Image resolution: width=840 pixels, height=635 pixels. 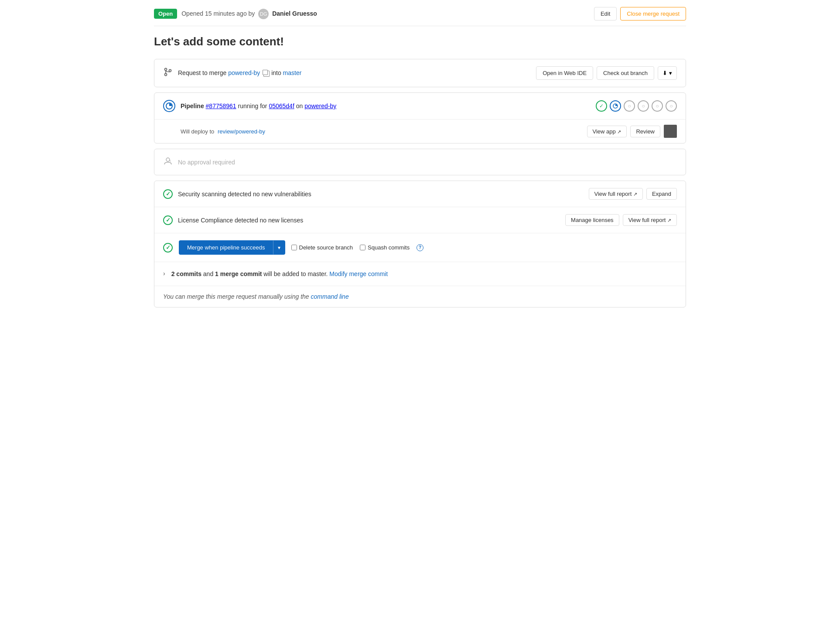 What do you see at coordinates (280, 274) in the screenshot?
I see `commits-text: 2 commits and 1 merge commit will be add…` at bounding box center [280, 274].